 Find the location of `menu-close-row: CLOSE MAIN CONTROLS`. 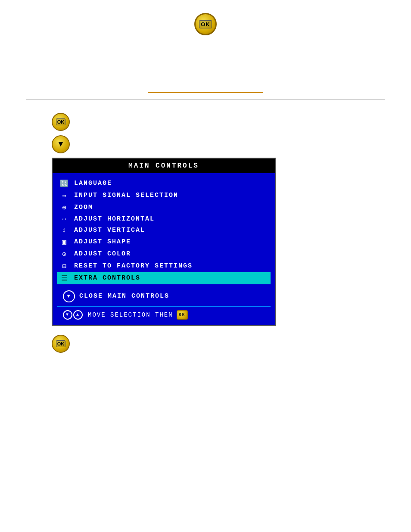

menu-close-row: CLOSE MAIN CONTROLS is located at coordinates (164, 296).